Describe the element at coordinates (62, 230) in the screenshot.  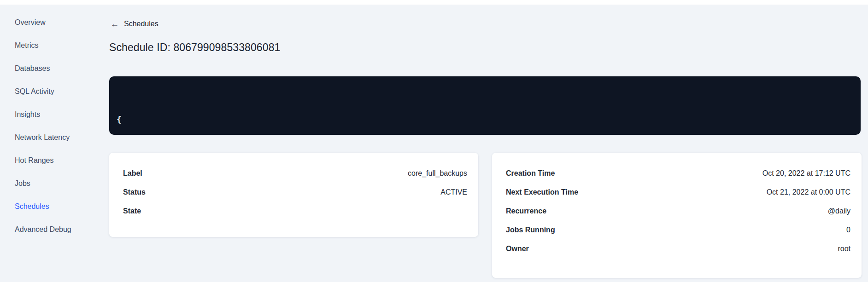
I see `sidebar-item-advanced-debug: Advanced Debug` at that location.